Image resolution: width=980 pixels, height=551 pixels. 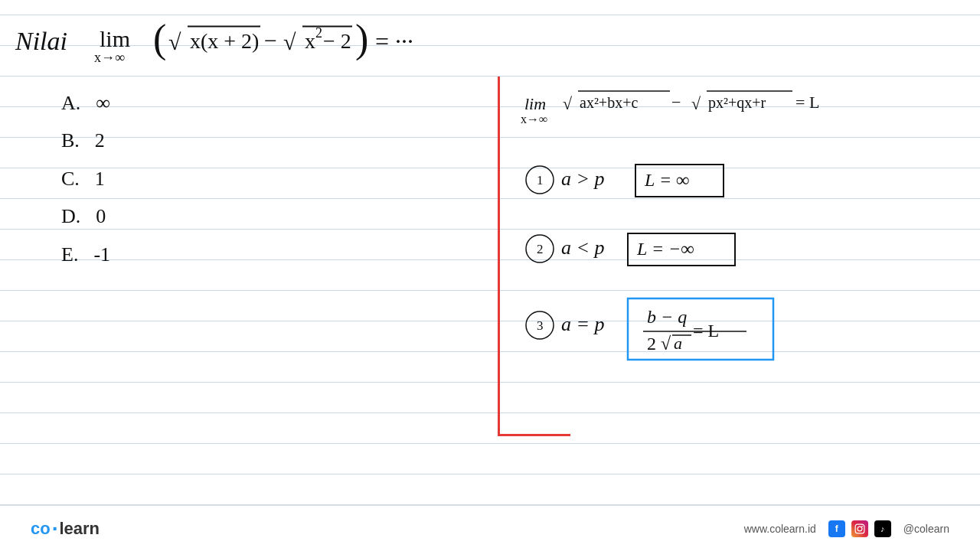 What do you see at coordinates (678, 343) in the screenshot?
I see `svg-text: a` at bounding box center [678, 343].